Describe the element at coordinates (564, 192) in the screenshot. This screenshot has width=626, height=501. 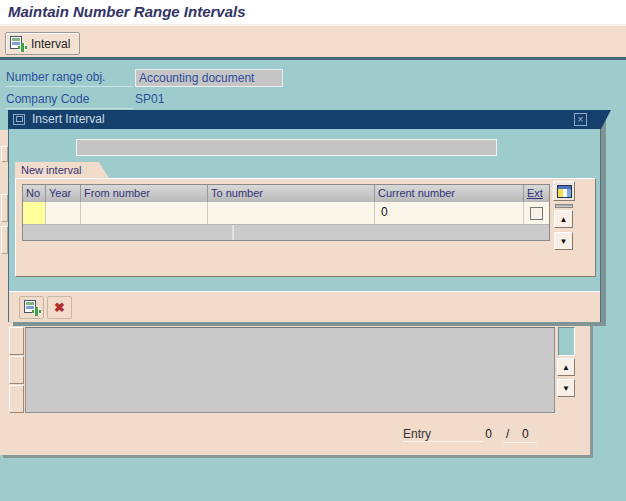
I see `table-config-icon` at that location.